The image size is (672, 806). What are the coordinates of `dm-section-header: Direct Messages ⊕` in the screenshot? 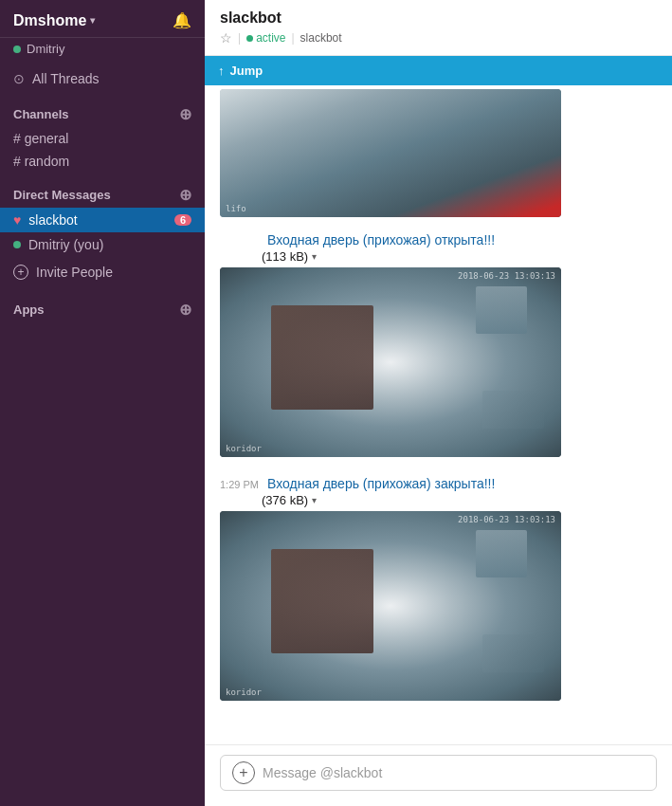 It's located at (102, 190).